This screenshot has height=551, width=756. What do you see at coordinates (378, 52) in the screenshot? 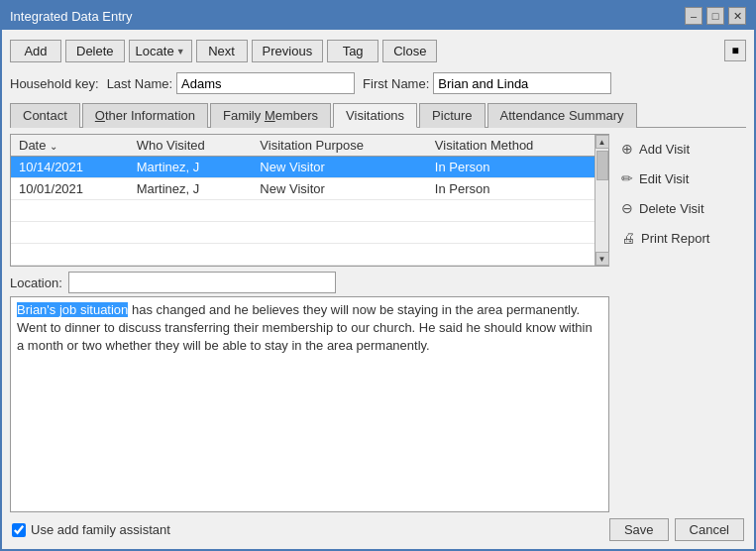
I see `toolbar: Add Delete Locate ▼ Next Previous Tag Cl…` at bounding box center [378, 52].